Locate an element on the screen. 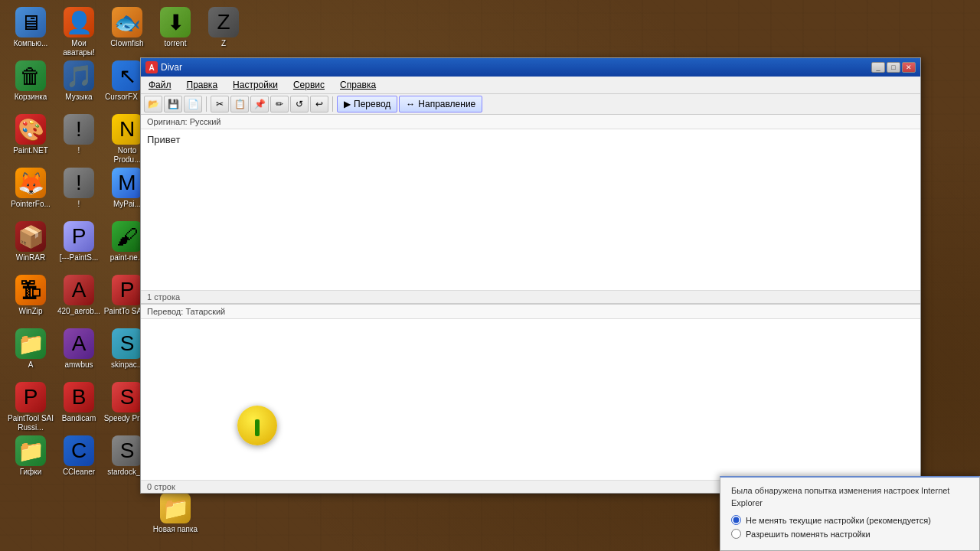  window-controls: _ □ ✕ is located at coordinates (893, 67).